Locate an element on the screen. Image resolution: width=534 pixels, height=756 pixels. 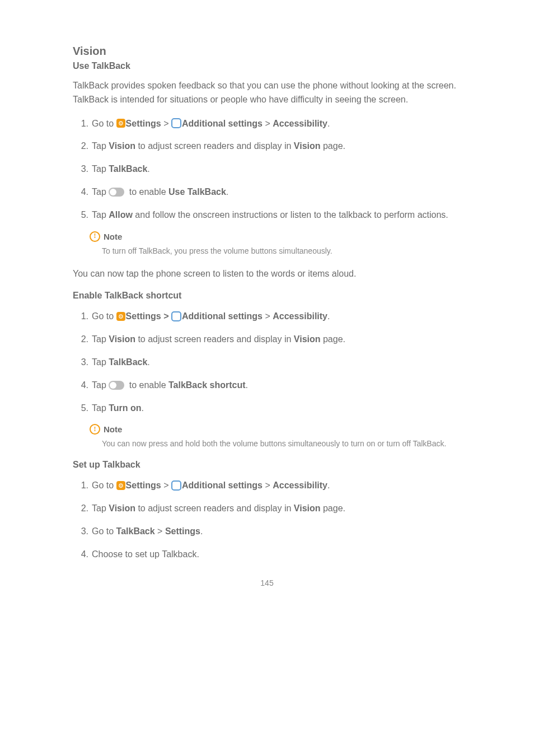
list-item: 5. Tap Turn on. is located at coordinates (267, 409).